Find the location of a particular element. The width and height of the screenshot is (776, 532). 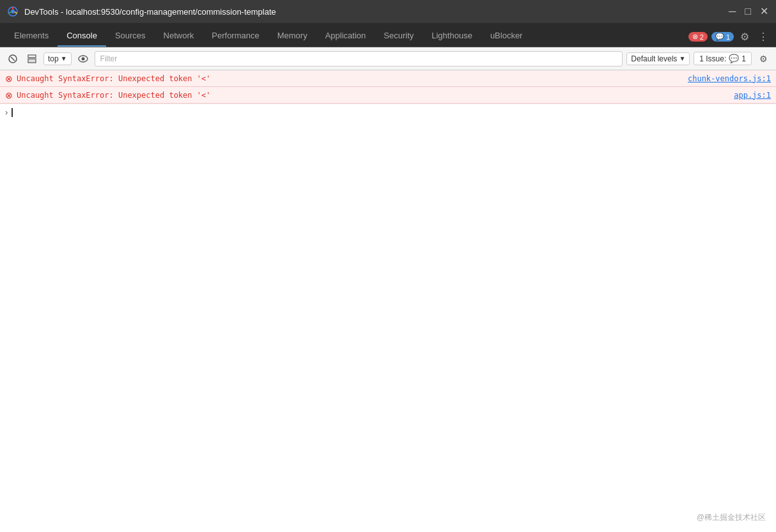

minimize-button: ─ is located at coordinates (733, 12).